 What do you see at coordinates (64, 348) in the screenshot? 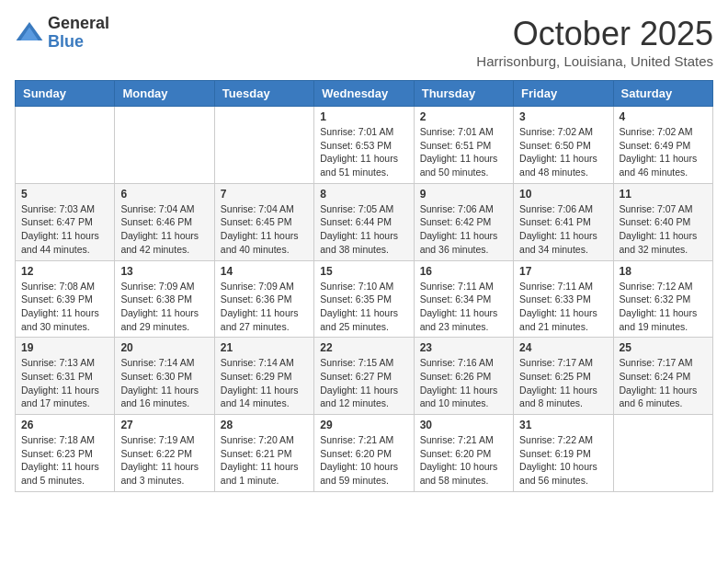
I see `day-number: 19` at bounding box center [64, 348].